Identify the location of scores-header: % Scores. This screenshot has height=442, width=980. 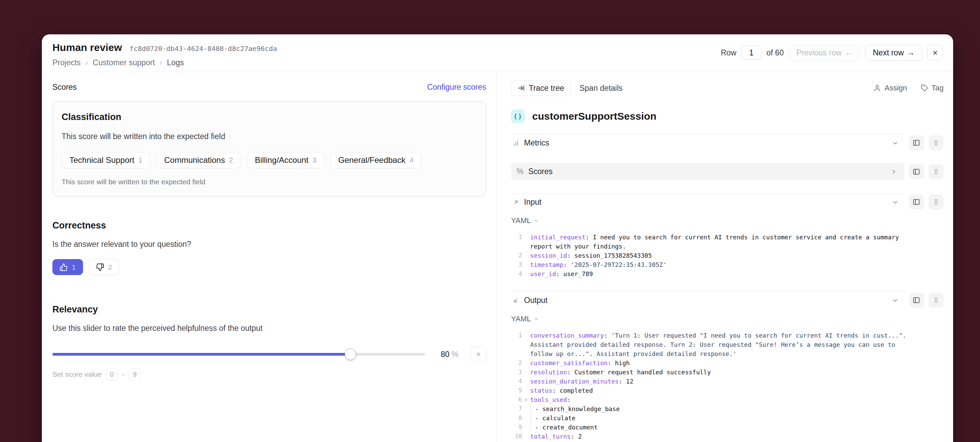
(708, 172).